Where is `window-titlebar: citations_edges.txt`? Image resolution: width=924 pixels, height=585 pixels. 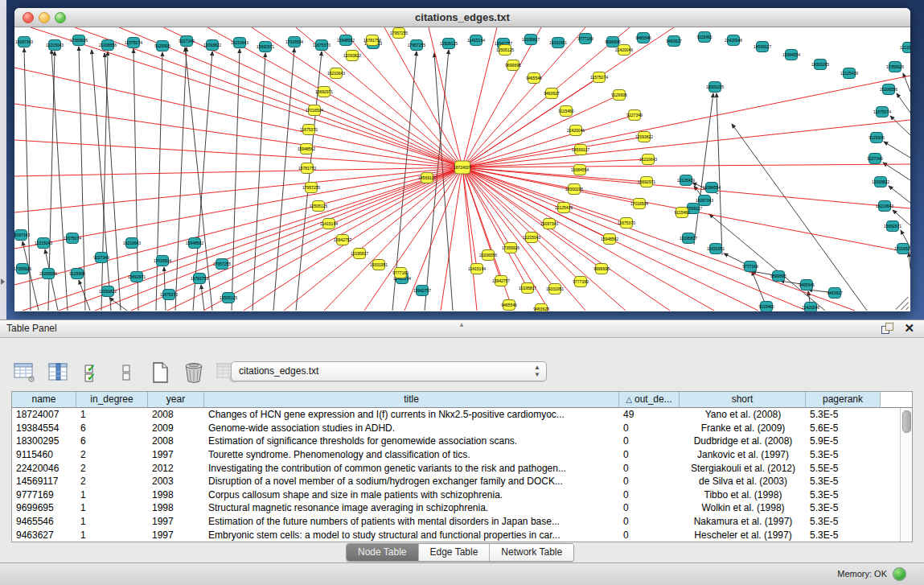 window-titlebar: citations_edges.txt is located at coordinates (462, 18).